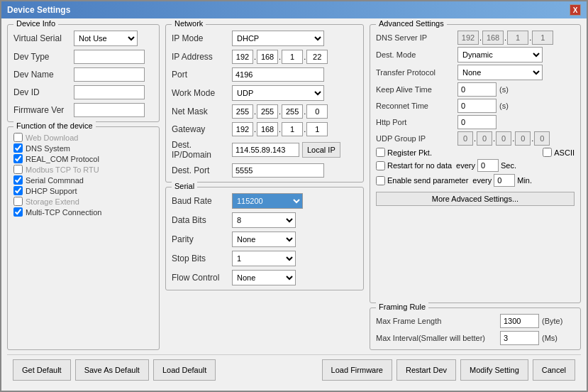  What do you see at coordinates (109, 75) in the screenshot?
I see `dev-name-input: ZLDEV0001` at bounding box center [109, 75].